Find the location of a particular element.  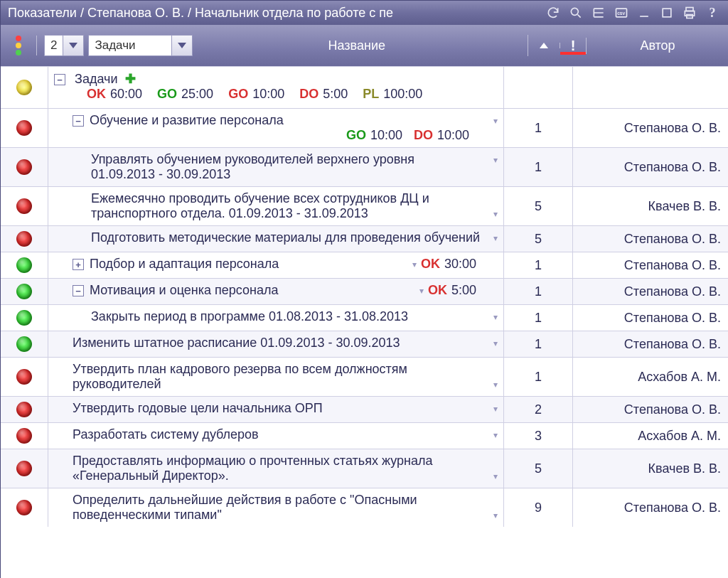

name-cell: +Подбор и адаптация персоналаOK30:00▾ is located at coordinates (276, 265).